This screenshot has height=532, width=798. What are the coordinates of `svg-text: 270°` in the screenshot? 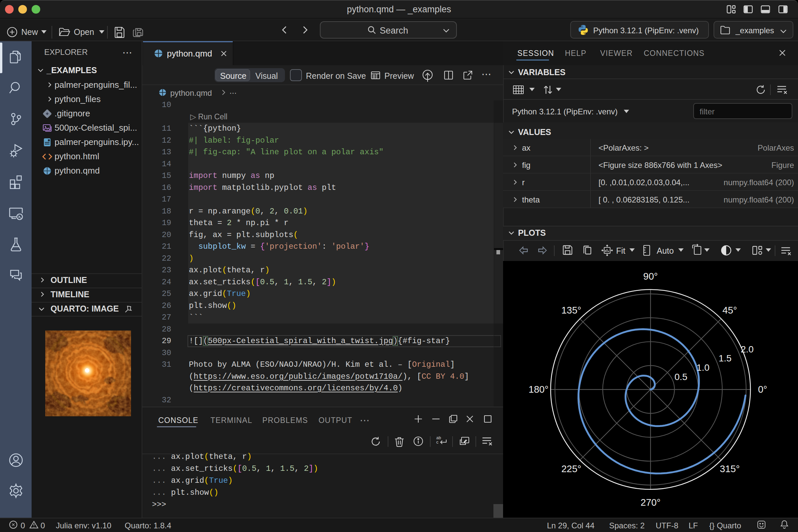 It's located at (651, 502).